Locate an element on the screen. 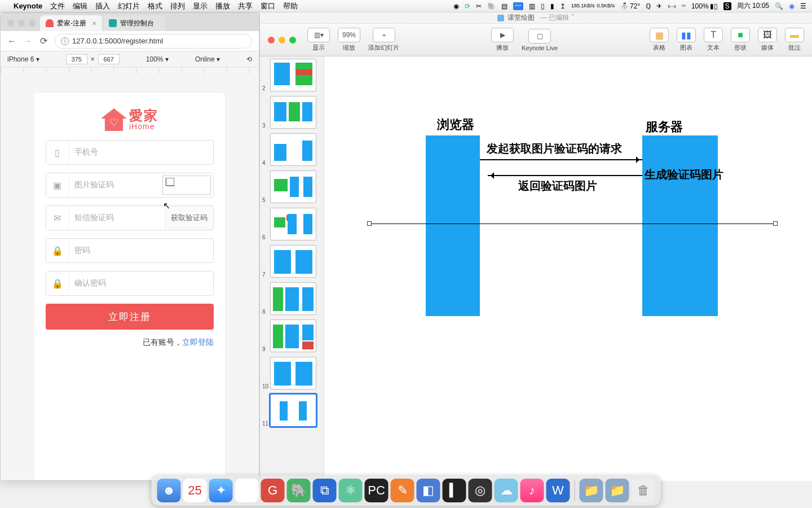 The height and width of the screenshot is (508, 812). tray-icon: ▯ is located at coordinates (542, 6).